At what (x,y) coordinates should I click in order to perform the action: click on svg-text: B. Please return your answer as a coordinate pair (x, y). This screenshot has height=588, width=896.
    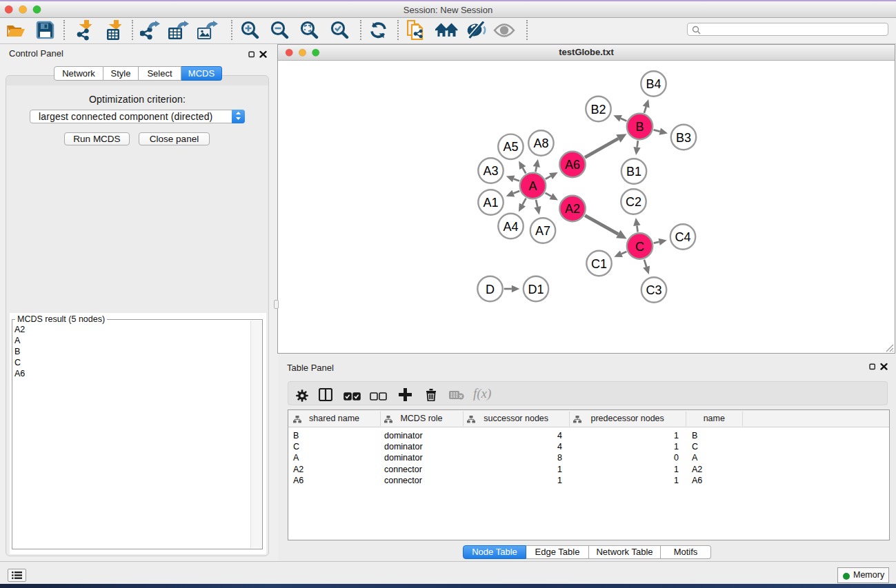
    Looking at the image, I should click on (639, 127).